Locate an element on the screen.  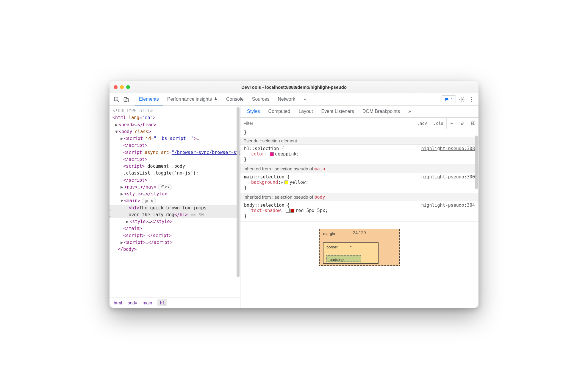
panel-tabs: Elements Performance insights Console So… is located at coordinates (223, 99).